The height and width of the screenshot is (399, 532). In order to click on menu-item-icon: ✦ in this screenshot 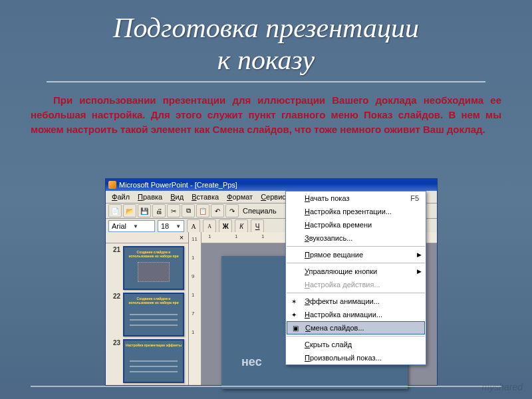, I will do `click(294, 315)`.